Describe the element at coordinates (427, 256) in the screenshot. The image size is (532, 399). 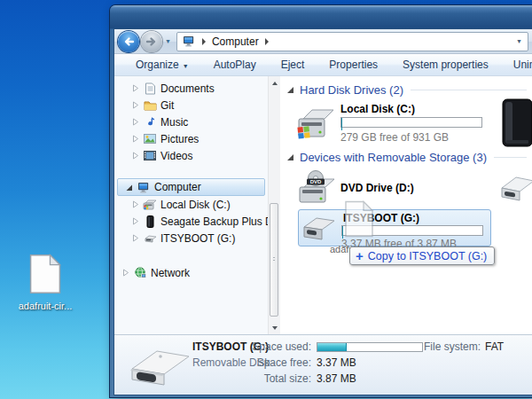
I see `tooltip-text: Copy to ITSYBOOT (G:)` at that location.